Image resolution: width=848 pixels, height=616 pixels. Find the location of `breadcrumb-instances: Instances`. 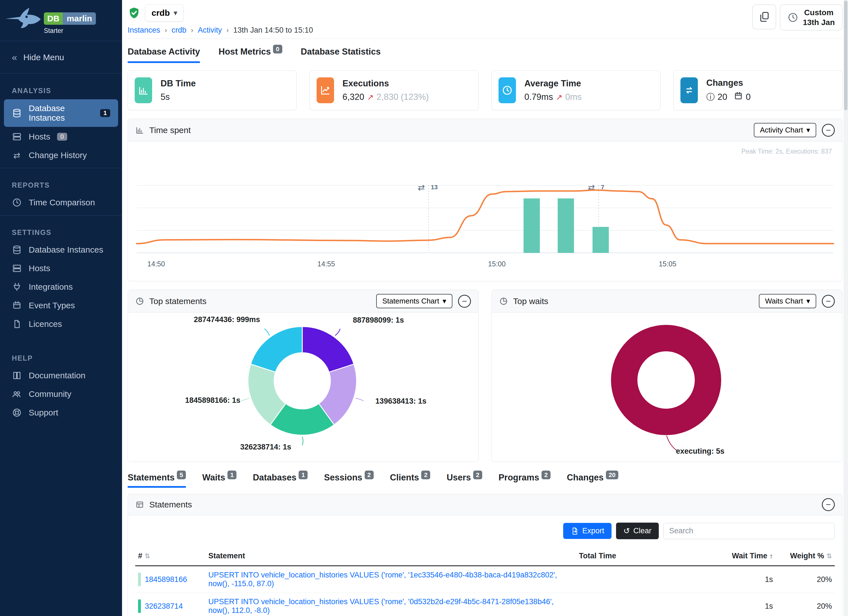

breadcrumb-instances: Instances is located at coordinates (144, 30).